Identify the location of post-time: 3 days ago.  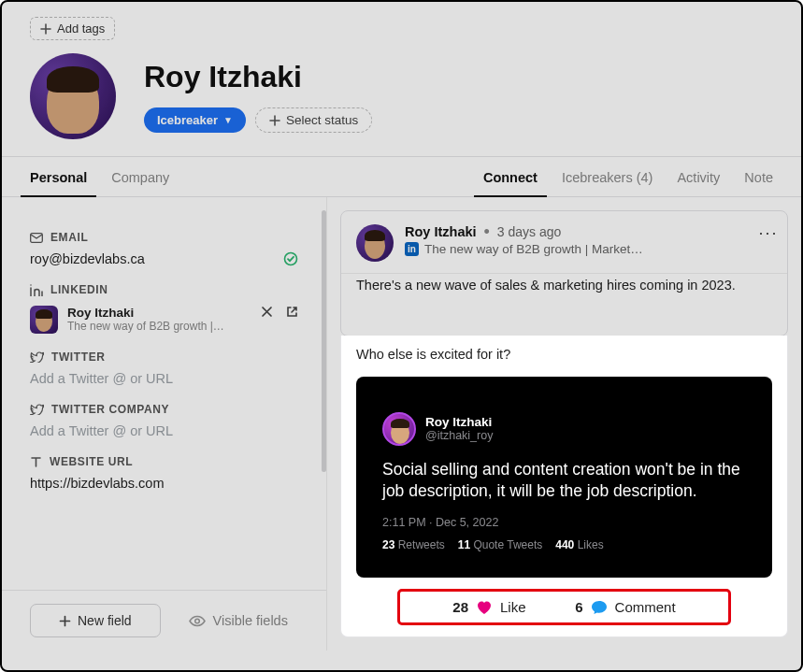
(529, 232).